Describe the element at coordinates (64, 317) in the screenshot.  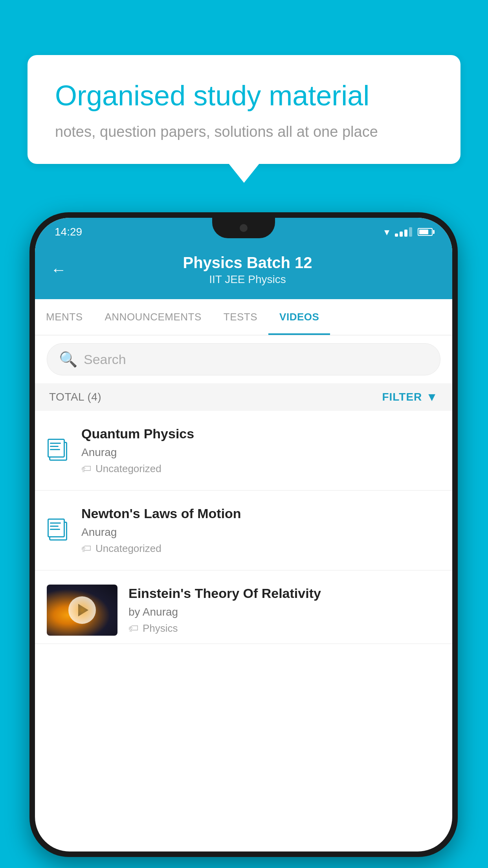
I see `tab-ments: MENTS` at that location.